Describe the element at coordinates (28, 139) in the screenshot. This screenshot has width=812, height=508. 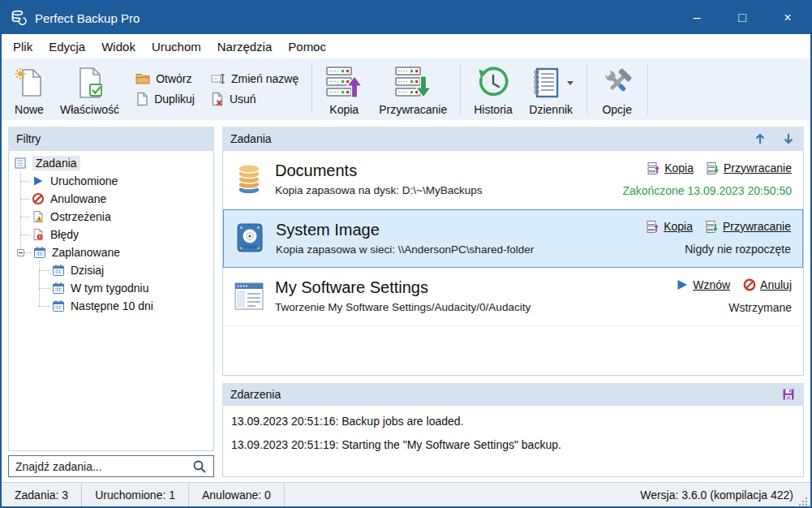
I see `filters-header-label: Filtry` at that location.